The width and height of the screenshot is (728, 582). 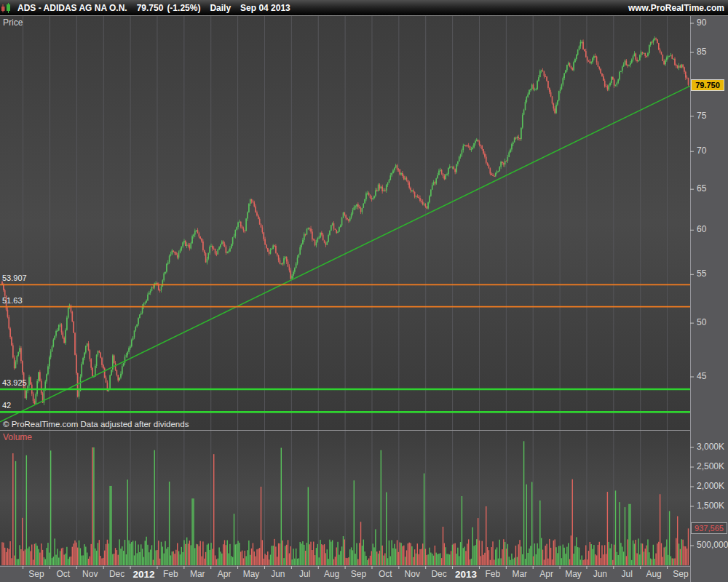 I want to click on last-volume-badge: 937,565, so click(x=709, y=528).